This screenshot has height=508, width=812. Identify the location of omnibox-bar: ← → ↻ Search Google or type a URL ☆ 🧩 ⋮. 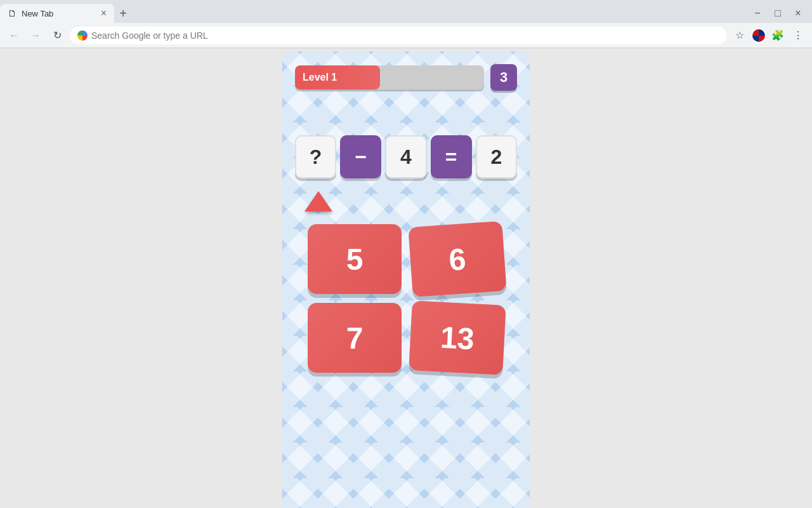
(406, 36).